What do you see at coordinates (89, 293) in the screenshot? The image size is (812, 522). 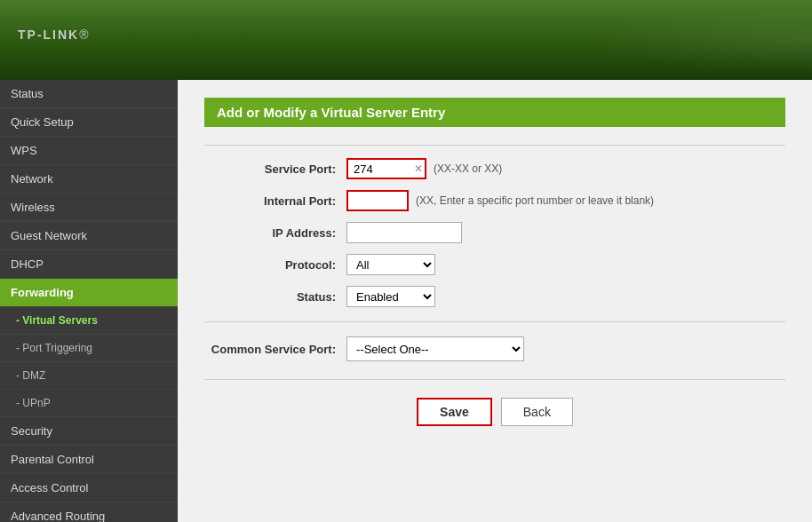 I see `sidebar-item-forwarding: Forwarding` at bounding box center [89, 293].